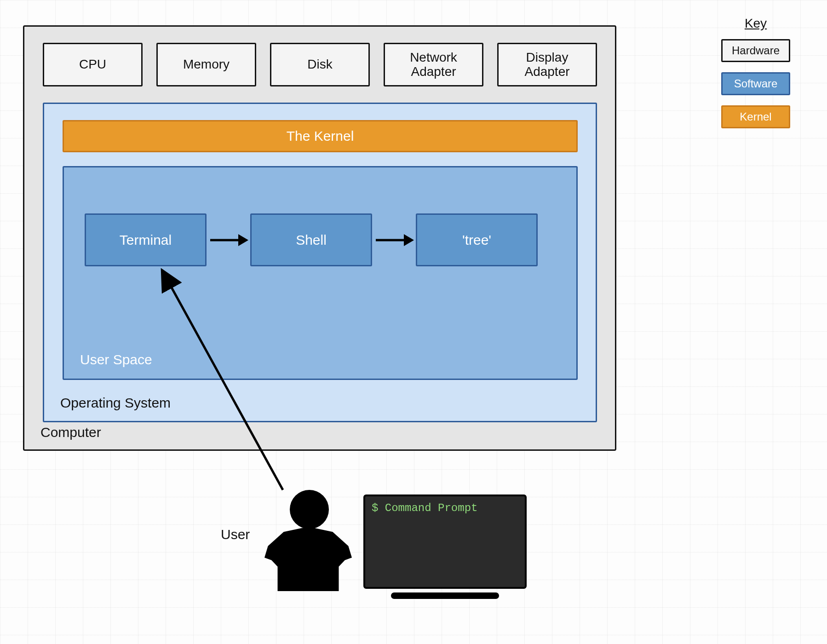 The image size is (827, 644). What do you see at coordinates (320, 64) in the screenshot?
I see `hw-disk: Disk` at bounding box center [320, 64].